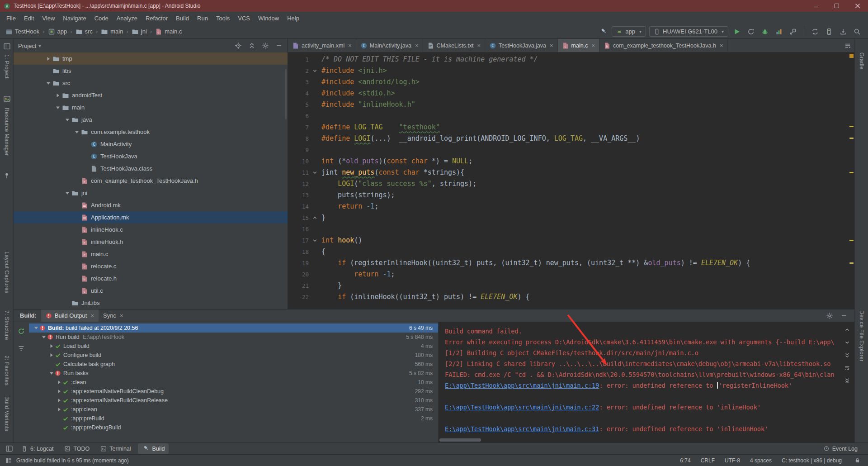 The image size is (868, 466). What do you see at coordinates (223, 18) in the screenshot?
I see `menu-tools: Tools` at bounding box center [223, 18].